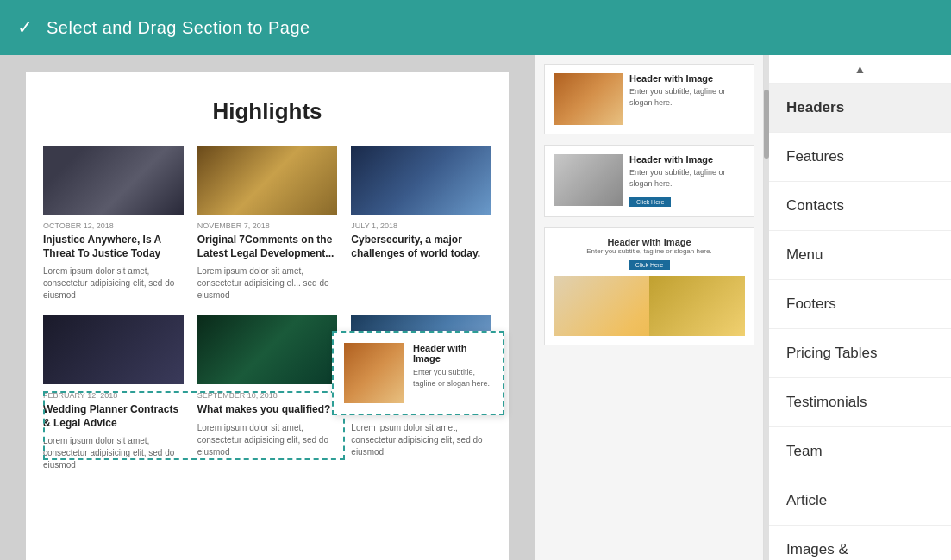 Image resolution: width=951 pixels, height=560 pixels. What do you see at coordinates (476, 28) in the screenshot?
I see `top-bar: ✓ Select and Drag Section to Page` at bounding box center [476, 28].